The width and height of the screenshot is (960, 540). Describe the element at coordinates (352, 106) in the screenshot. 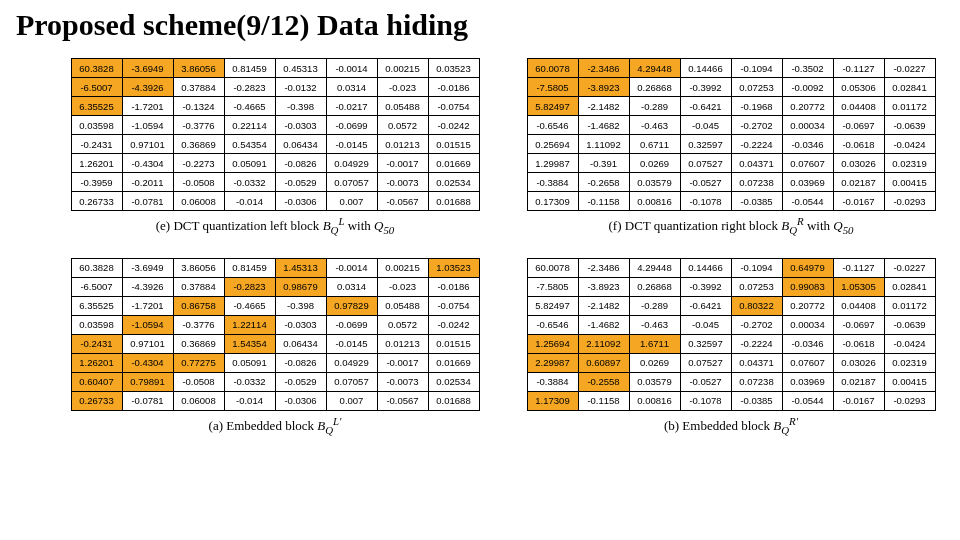

I see `table-cell: -0.0217` at that location.